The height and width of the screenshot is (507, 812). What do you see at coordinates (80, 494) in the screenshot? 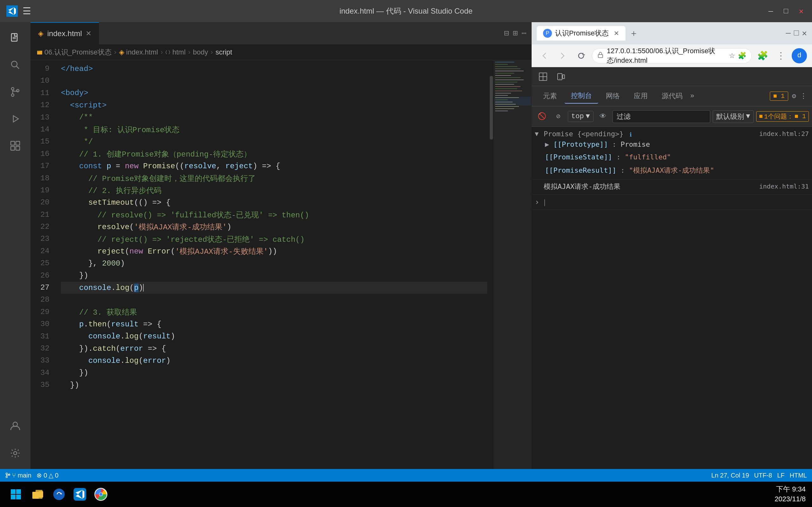
I see `taskbar-vscode` at bounding box center [80, 494].